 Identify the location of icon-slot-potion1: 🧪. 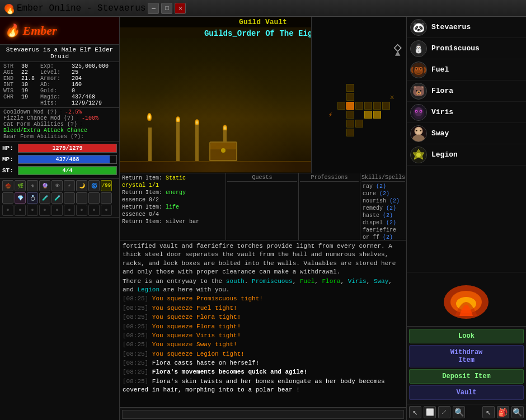
(45, 198).